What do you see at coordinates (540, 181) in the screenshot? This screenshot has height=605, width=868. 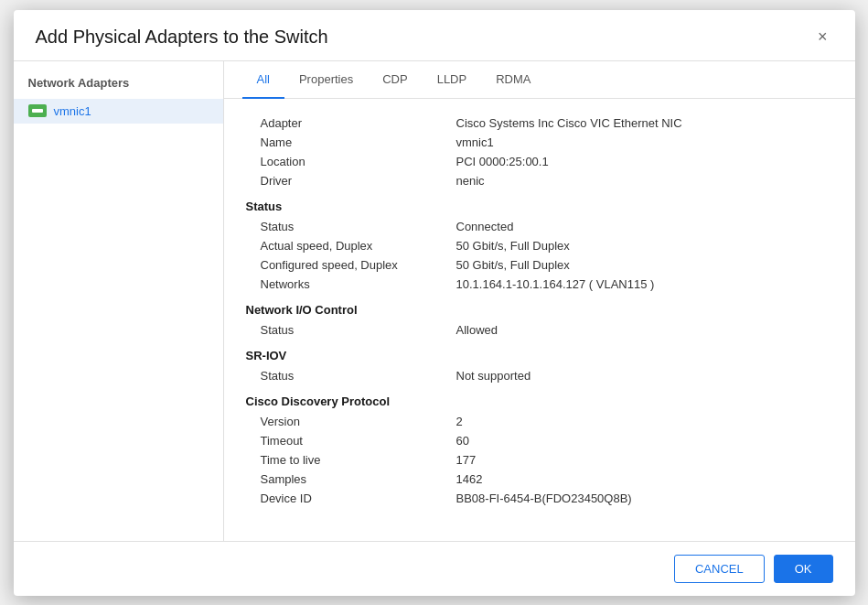 I see `row-driver: Driver nenic` at bounding box center [540, 181].